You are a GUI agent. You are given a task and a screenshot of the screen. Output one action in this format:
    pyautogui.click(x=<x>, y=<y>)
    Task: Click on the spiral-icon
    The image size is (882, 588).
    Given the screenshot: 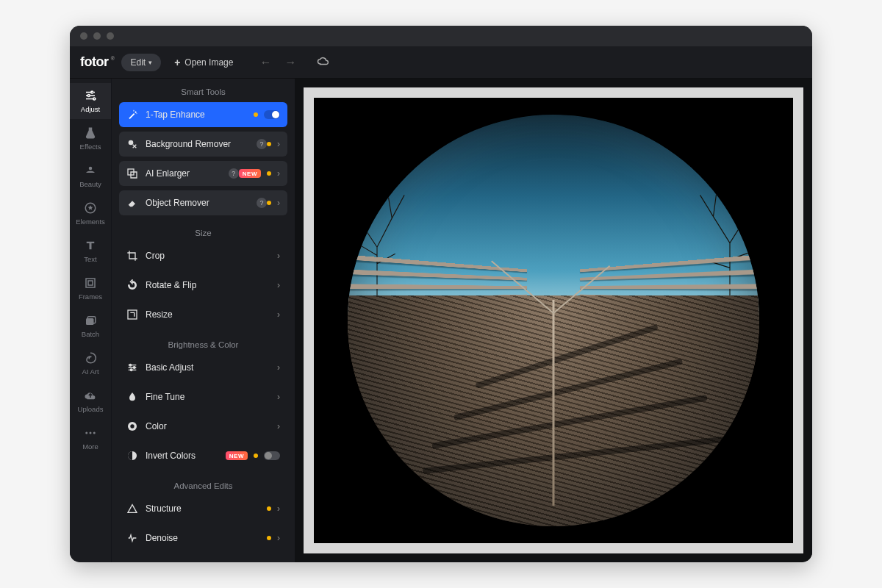 What is the action you would take?
    pyautogui.click(x=90, y=358)
    